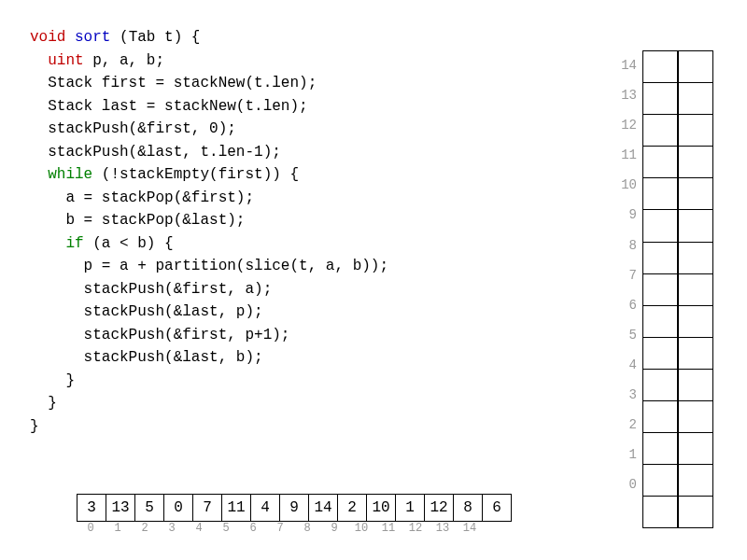  Describe the element at coordinates (439, 508) in the screenshot. I see `array-cell: 12` at that location.